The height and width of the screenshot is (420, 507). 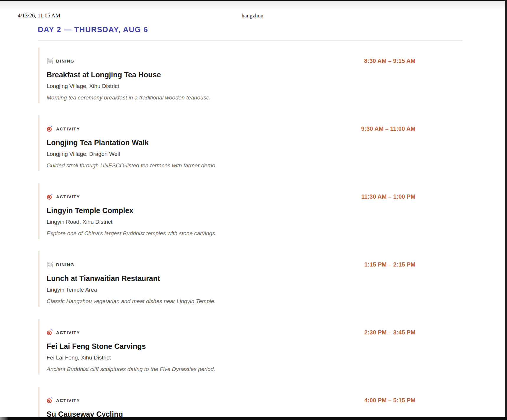 I want to click on event-card: ACTIVITY 9:30 AM – 11:00 AM Longjing Tea…, so click(x=227, y=143).